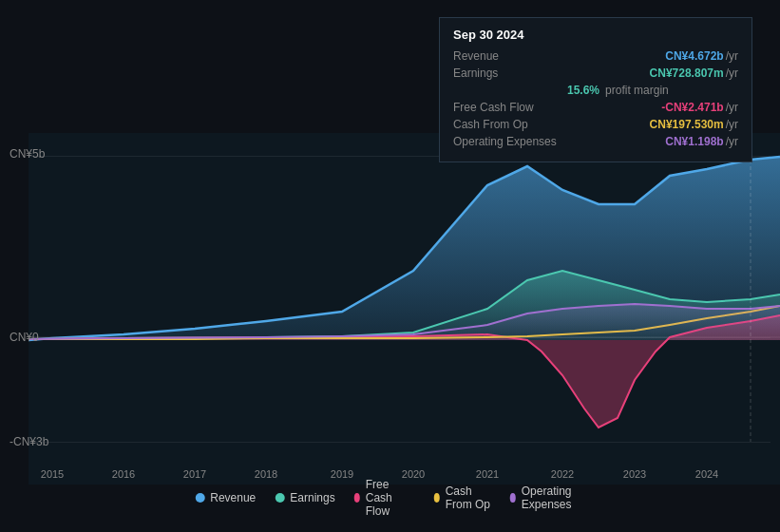 The image size is (780, 532). I want to click on profit-margin-pct: 15.6%, so click(583, 90).